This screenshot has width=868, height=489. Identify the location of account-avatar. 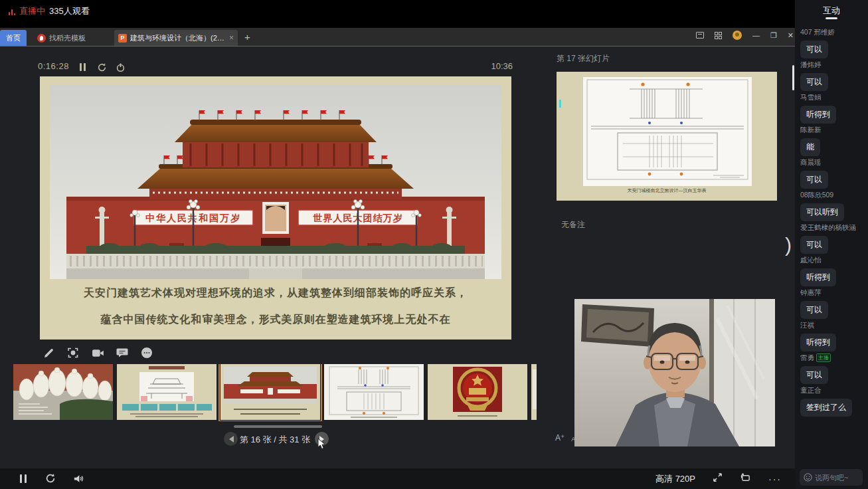
(737, 35).